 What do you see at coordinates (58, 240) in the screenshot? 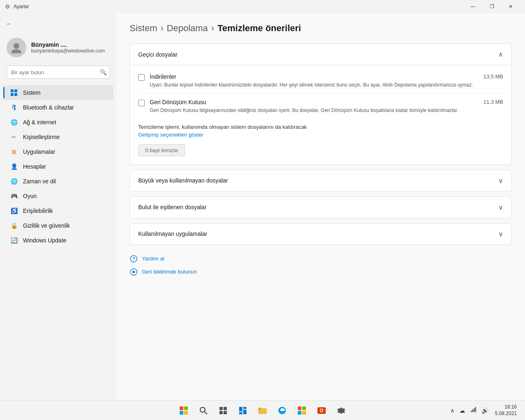
I see `sidebar-item-update: 🔄 Windows Update` at bounding box center [58, 240].